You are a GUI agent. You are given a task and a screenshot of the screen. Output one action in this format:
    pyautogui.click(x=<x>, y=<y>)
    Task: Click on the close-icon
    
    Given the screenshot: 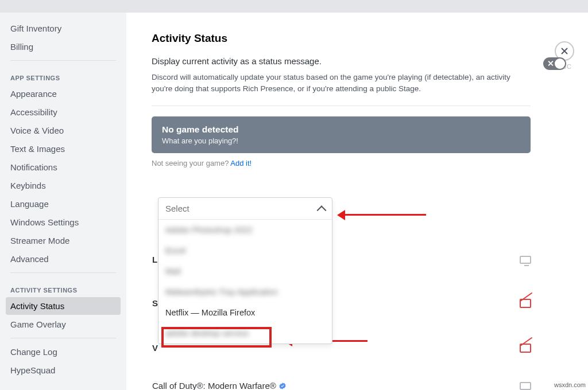 What is the action you would take?
    pyautogui.click(x=564, y=51)
    